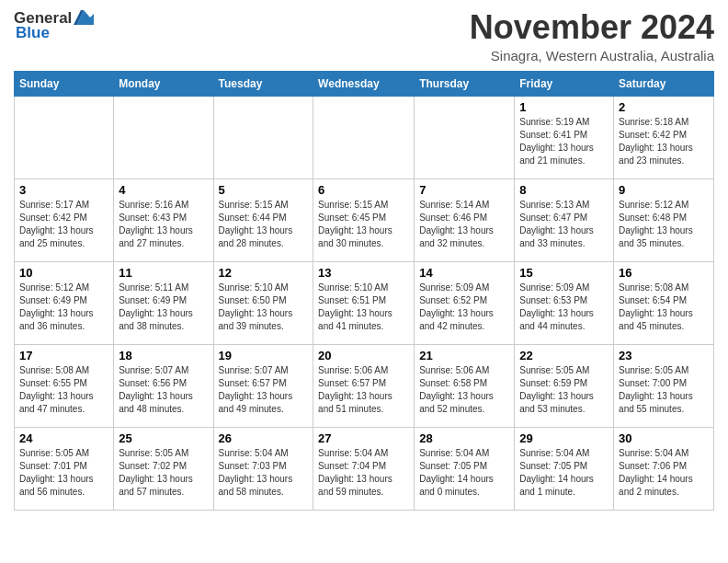 The image size is (728, 563). What do you see at coordinates (364, 303) in the screenshot?
I see `calendar-week-3: 10Sunrise: 5:12 AMSunset: 6:49 PMDayligh…` at bounding box center [364, 303].